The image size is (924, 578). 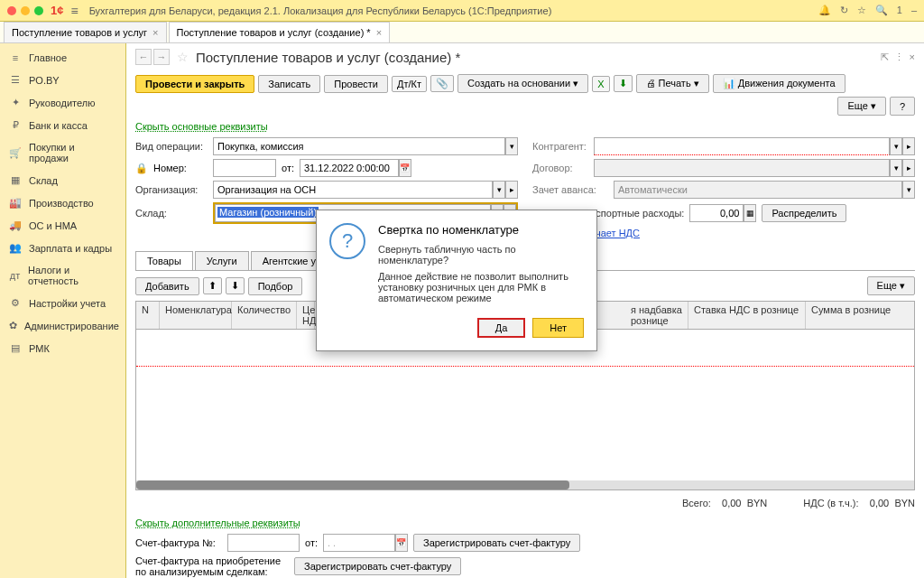 I want to click on sidebar-item-accounting: ⚙Настройки учета, so click(x=63, y=303).